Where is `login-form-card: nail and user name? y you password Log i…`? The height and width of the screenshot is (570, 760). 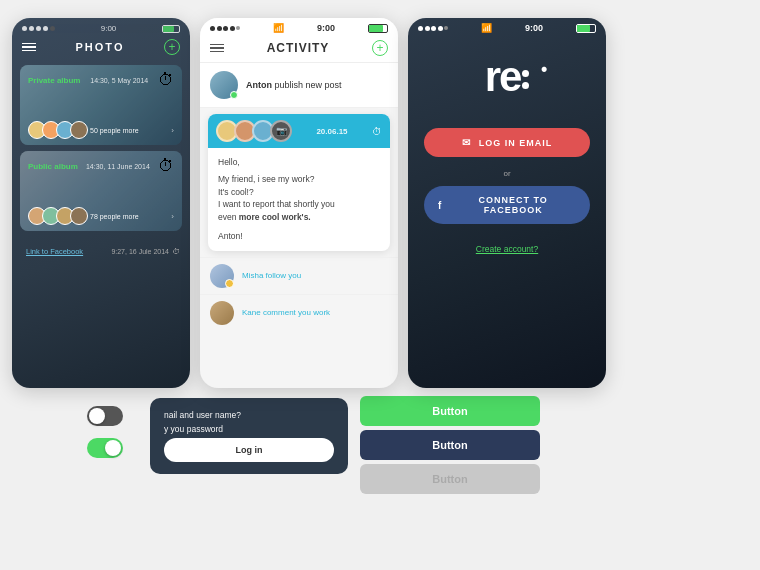
login-form-card: nail and user name? y you password Log i… is located at coordinates (249, 436).